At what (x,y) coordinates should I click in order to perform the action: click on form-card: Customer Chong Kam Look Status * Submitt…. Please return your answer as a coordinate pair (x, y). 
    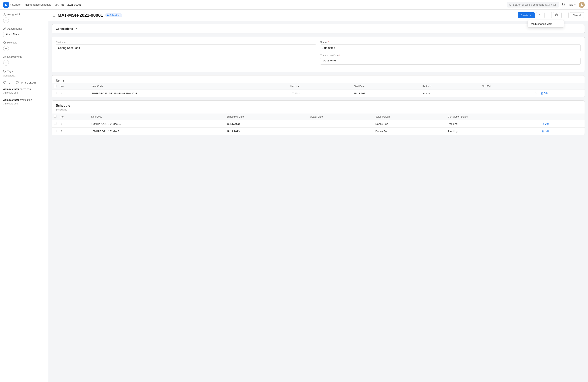
    Looking at the image, I should click on (318, 54).